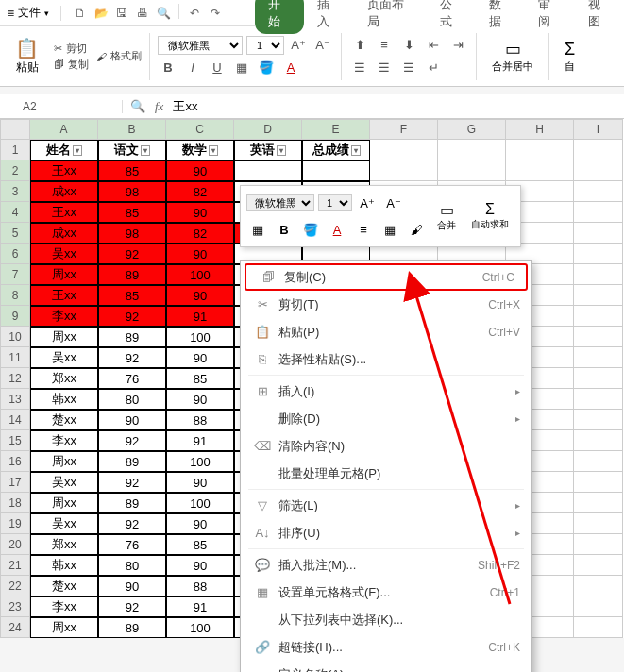 The image size is (624, 672). What do you see at coordinates (540, 129) in the screenshot?
I see `col-header-H: H` at bounding box center [540, 129].